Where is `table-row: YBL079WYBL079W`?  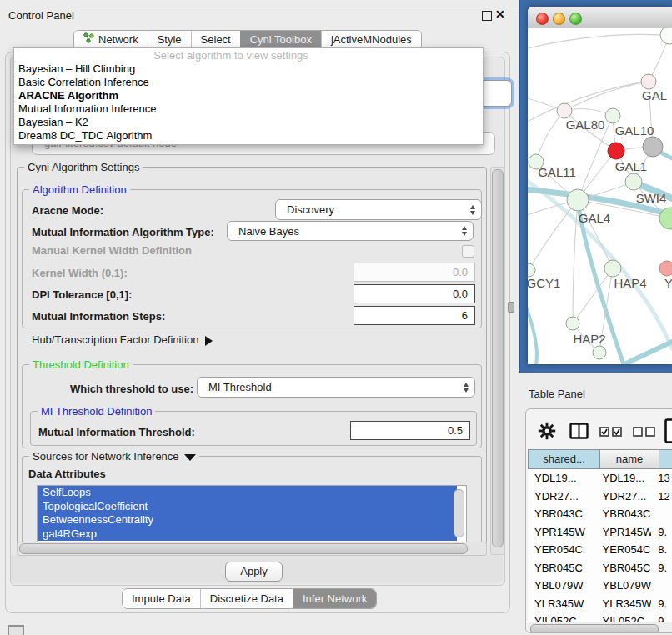 table-row: YBL079WYBL079W is located at coordinates (600, 586).